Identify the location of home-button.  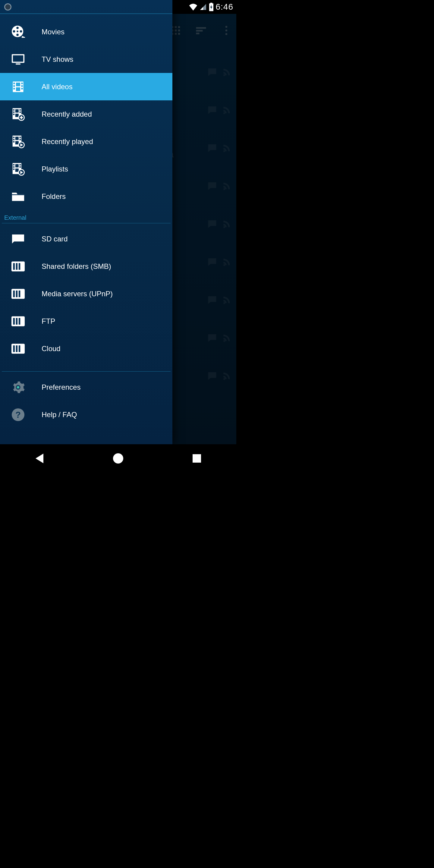
(118, 458).